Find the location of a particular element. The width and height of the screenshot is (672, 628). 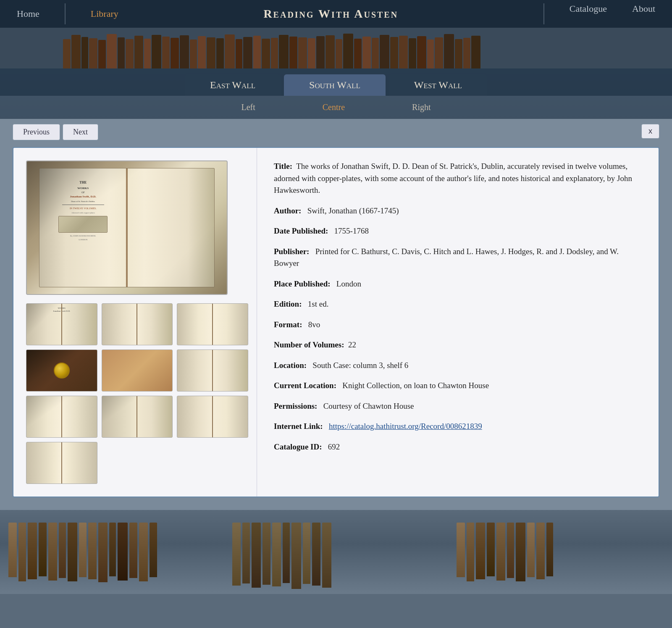

book-internet-link-url: https://catalog.hathitrust.org/Record/00… is located at coordinates (406, 426).